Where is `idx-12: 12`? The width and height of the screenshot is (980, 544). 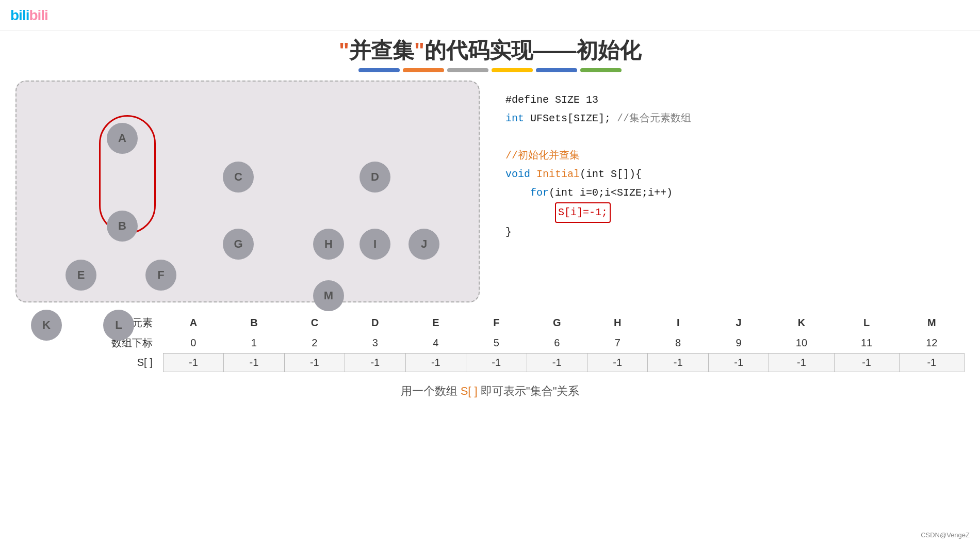 idx-12: 12 is located at coordinates (932, 343).